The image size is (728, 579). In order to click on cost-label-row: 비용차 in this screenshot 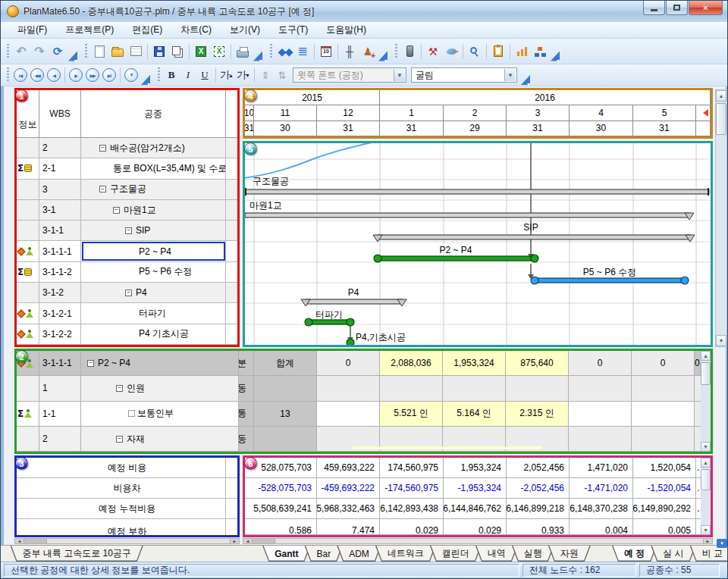, I will do `click(127, 488)`.